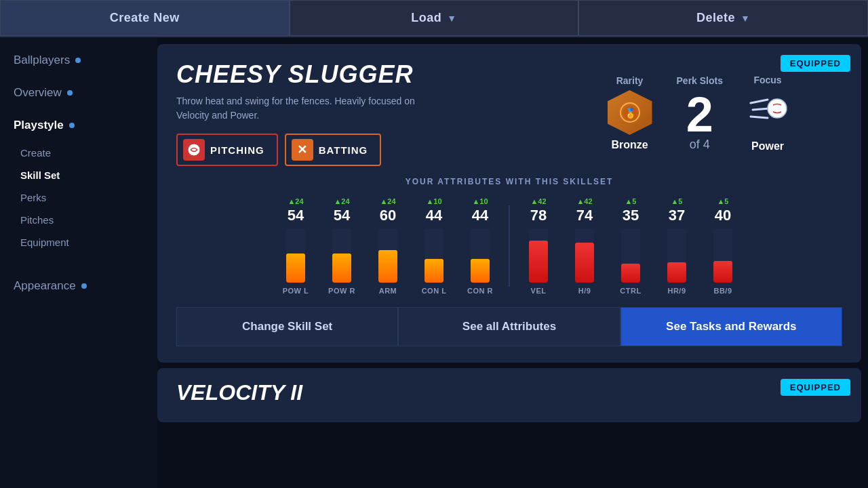 The image size is (868, 488). What do you see at coordinates (388, 246) in the screenshot?
I see `attr-col-arm: ▲2460ARM` at bounding box center [388, 246].